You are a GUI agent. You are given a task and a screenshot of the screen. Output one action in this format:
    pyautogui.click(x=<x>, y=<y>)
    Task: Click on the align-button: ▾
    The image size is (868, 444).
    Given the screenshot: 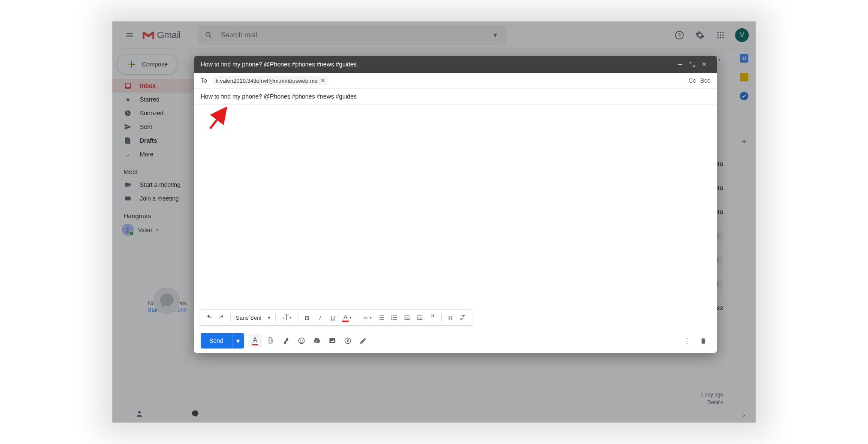 What is the action you would take?
    pyautogui.click(x=367, y=318)
    